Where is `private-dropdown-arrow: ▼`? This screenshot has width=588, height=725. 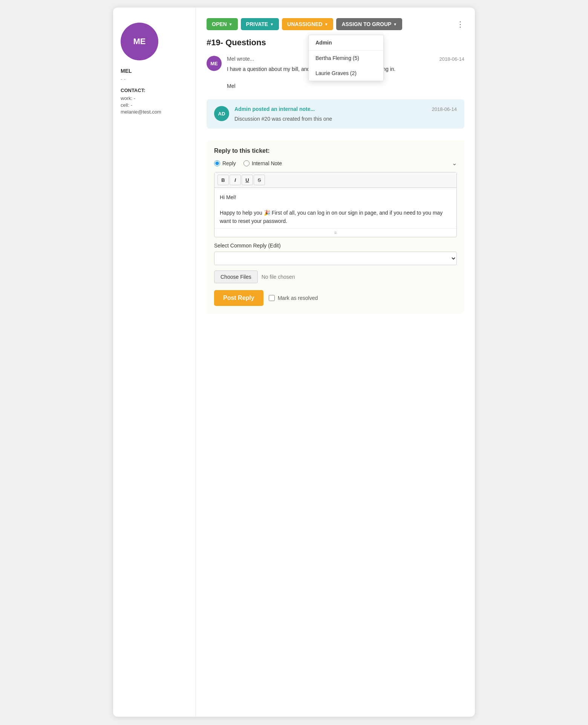 private-dropdown-arrow: ▼ is located at coordinates (272, 24).